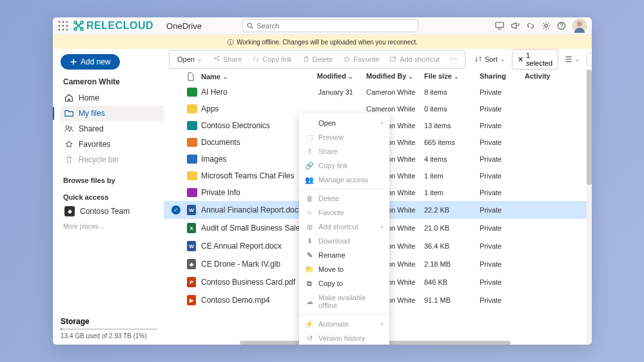  I want to click on menu-icon: ☁, so click(309, 301).